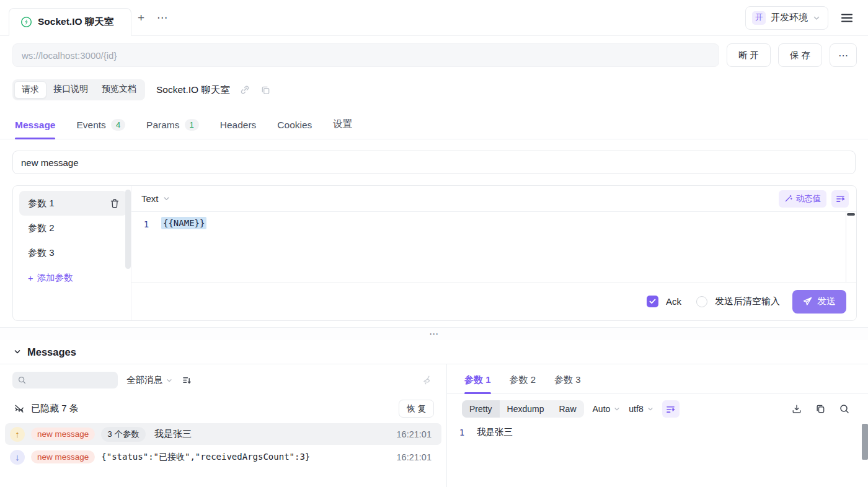  I want to click on send-icon, so click(807, 301).